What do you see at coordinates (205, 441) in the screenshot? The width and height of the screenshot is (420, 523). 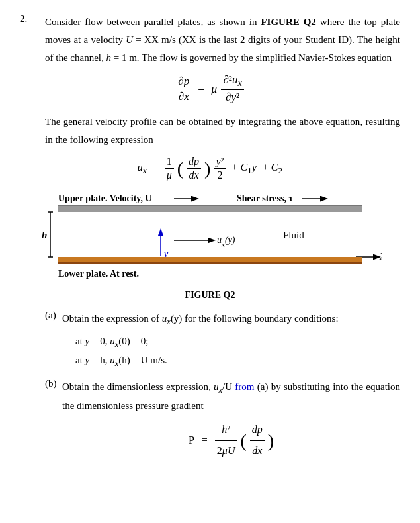 I see `p-equals: =` at bounding box center [205, 441].